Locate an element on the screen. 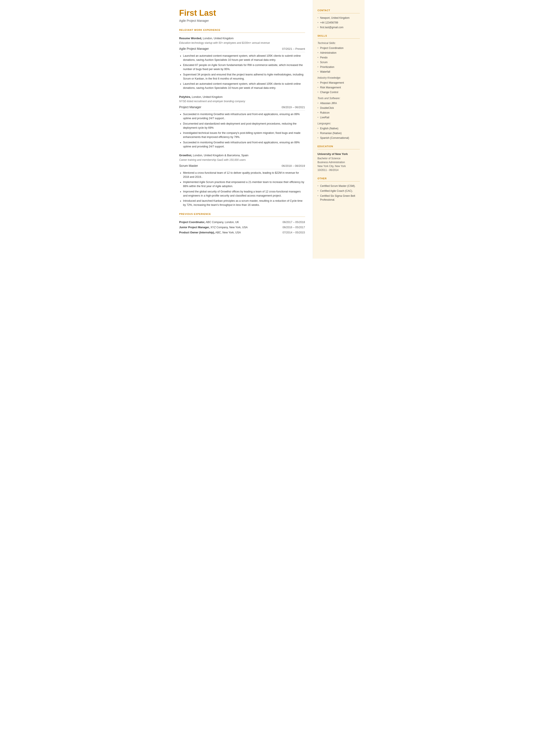  languages-list: English (Native) Romanian (Native) Spani… is located at coordinates (339, 133).